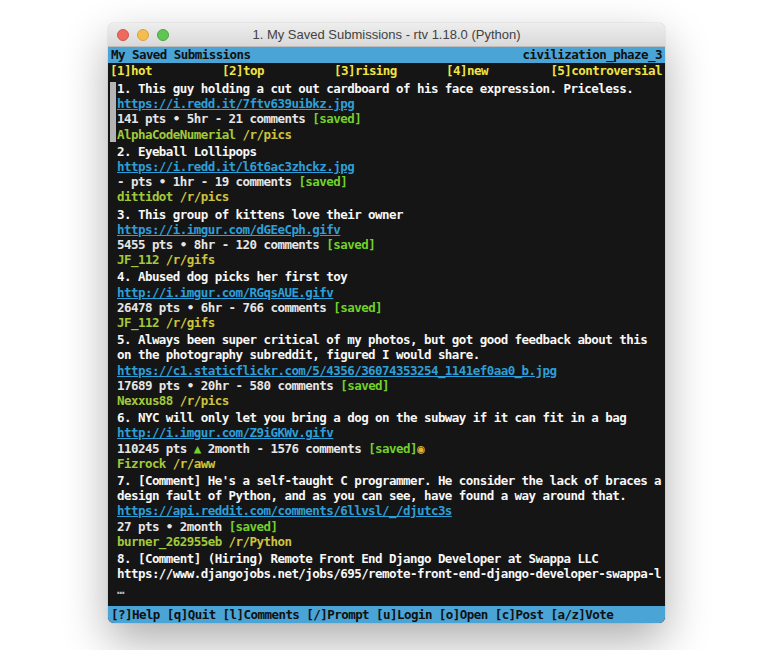 This screenshot has height=650, width=771. Describe the element at coordinates (391, 488) in the screenshot. I see `submission-title: 7. [Comment] He's a self-taught C progra…` at that location.